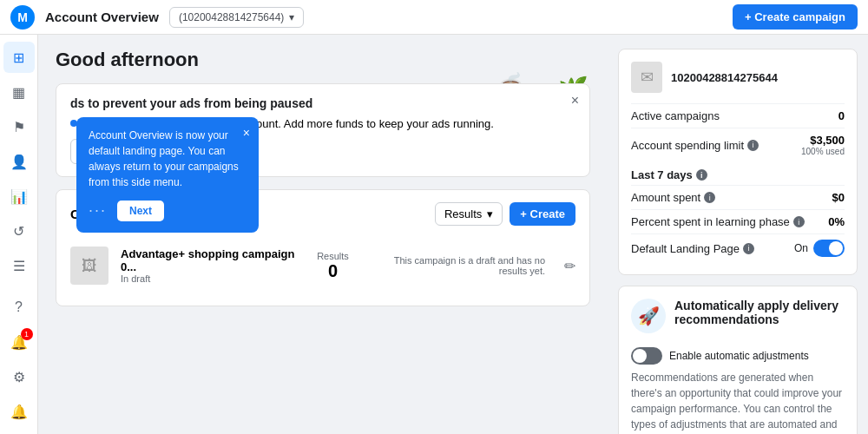  I want to click on campaign-note: This campaign is a draft and has no resu…, so click(462, 266).